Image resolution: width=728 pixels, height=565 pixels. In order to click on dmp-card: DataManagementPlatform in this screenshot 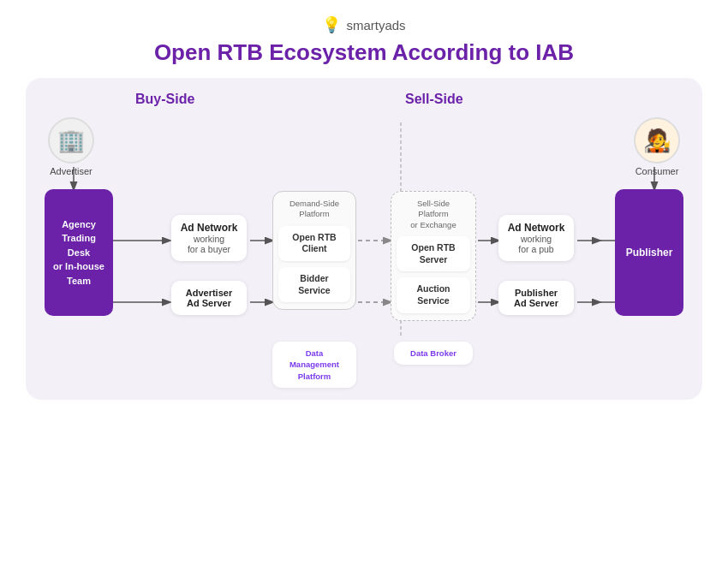, I will do `click(314, 365)`.